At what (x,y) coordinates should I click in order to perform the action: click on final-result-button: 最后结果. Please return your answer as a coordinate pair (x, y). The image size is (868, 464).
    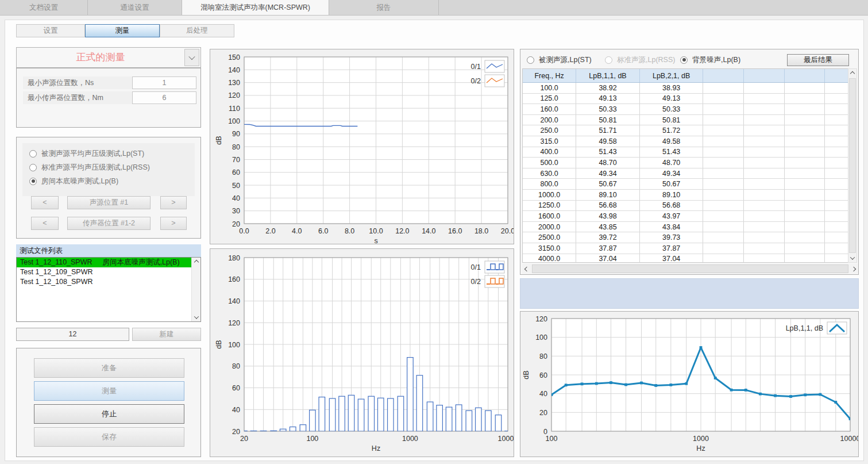
    Looking at the image, I should click on (818, 60).